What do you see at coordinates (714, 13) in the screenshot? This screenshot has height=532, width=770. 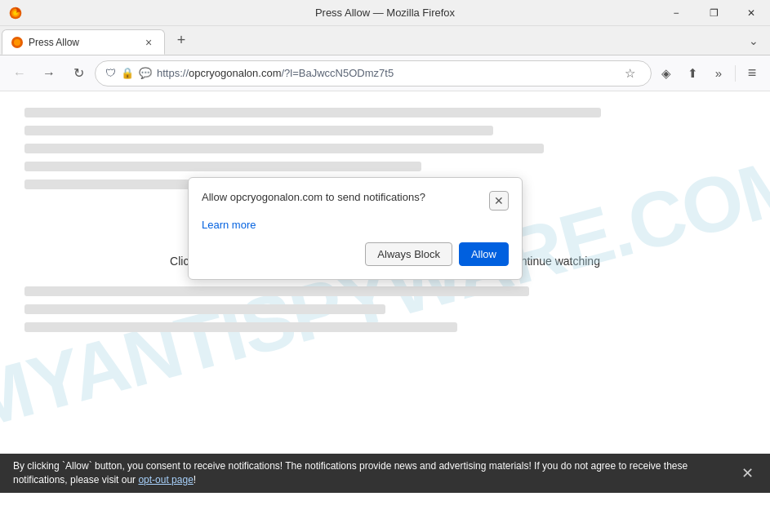 I see `window-controls: − ❐ ✕` at bounding box center [714, 13].